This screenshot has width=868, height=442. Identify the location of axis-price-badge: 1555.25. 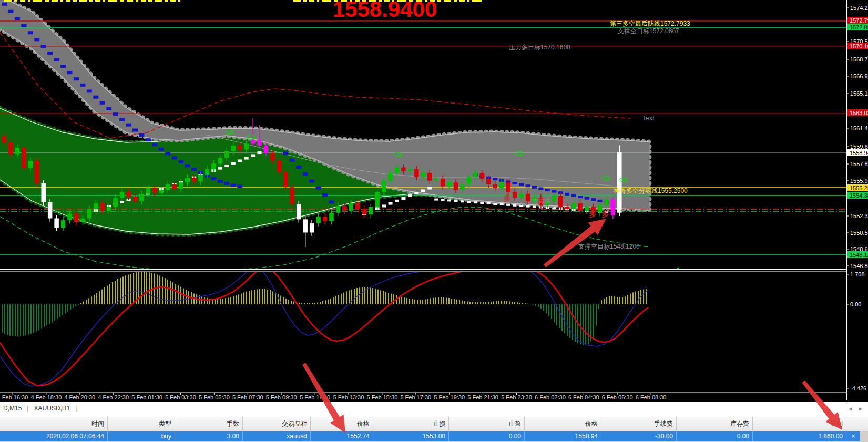
(859, 188).